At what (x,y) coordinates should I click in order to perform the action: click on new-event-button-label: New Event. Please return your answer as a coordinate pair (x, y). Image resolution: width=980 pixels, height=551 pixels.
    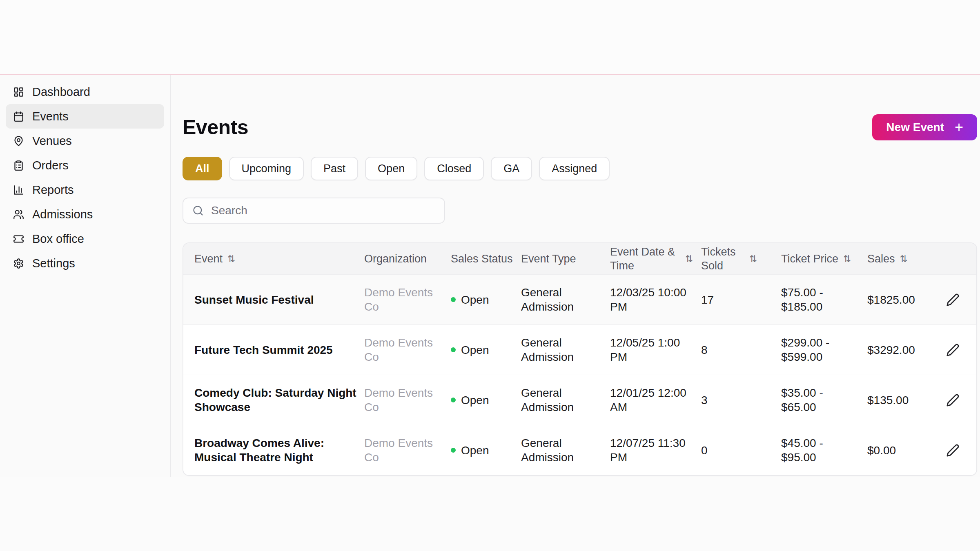
    Looking at the image, I should click on (915, 127).